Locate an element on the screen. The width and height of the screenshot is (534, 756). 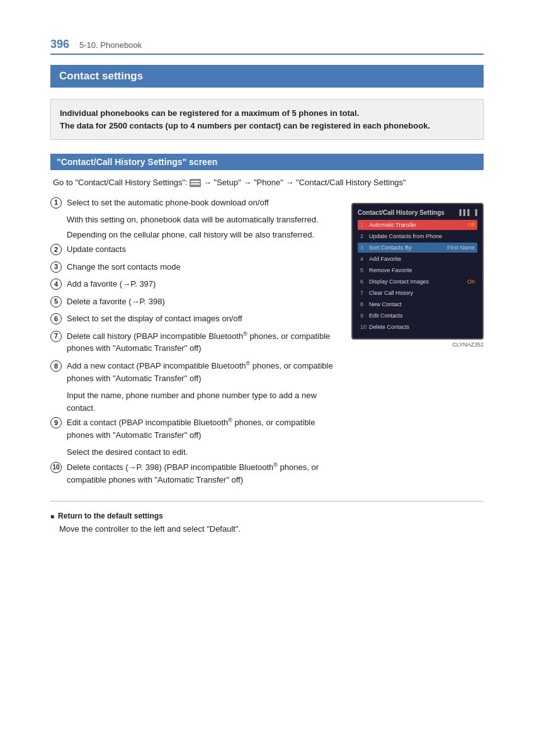
default-settings-block: Return to the default settings Move the … is located at coordinates (267, 524).